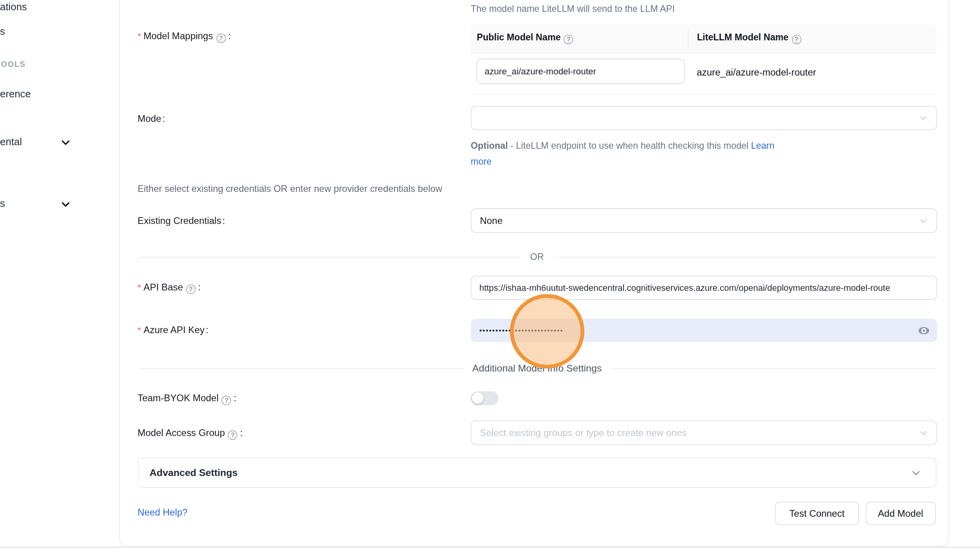 The height and width of the screenshot is (548, 980). What do you see at coordinates (703, 330) in the screenshot?
I see `azure-api-key-input: ••••••••••••••••••••••••••` at bounding box center [703, 330].